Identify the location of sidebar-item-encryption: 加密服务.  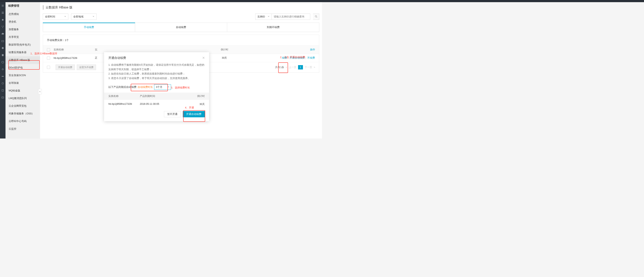
(23, 29).